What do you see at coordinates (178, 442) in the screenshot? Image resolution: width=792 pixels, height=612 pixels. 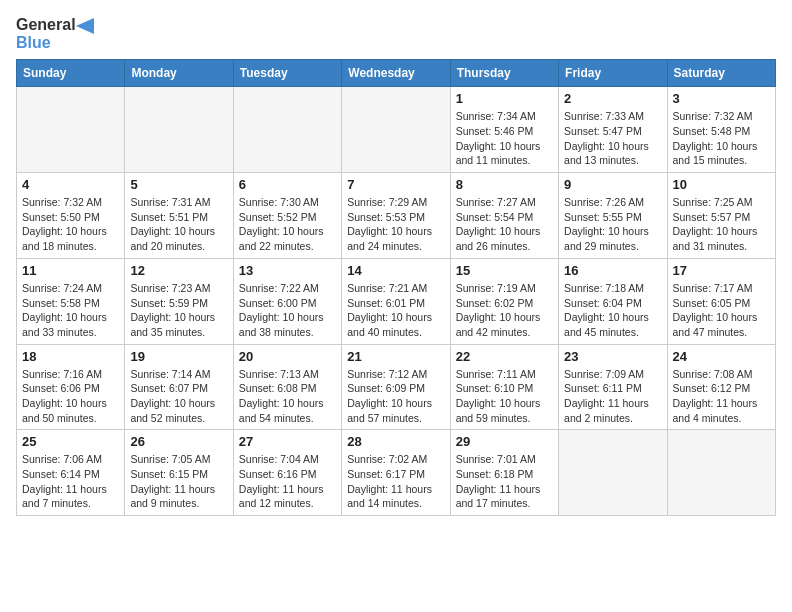 I see `day-number: 26` at bounding box center [178, 442].